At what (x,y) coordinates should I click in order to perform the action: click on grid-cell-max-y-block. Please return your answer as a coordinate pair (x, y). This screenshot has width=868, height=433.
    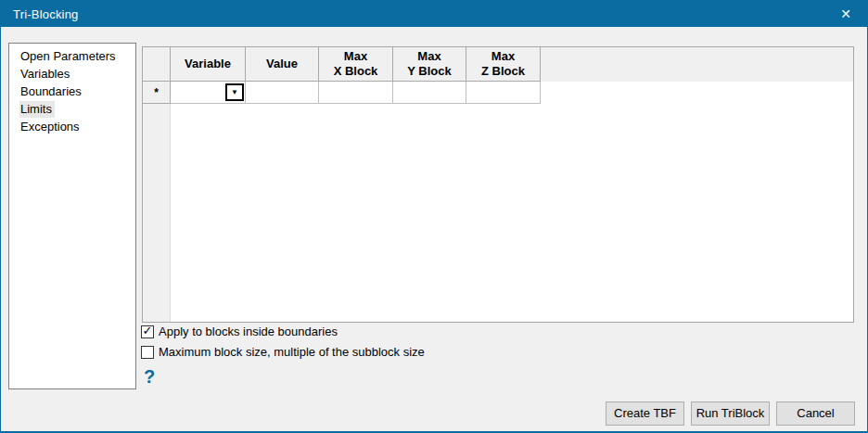
    Looking at the image, I should click on (430, 93).